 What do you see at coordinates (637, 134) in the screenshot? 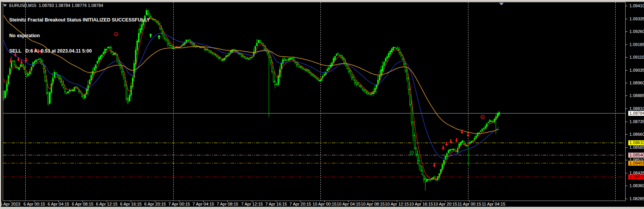
I see `price-tick-label: 1.08660` at bounding box center [637, 134].